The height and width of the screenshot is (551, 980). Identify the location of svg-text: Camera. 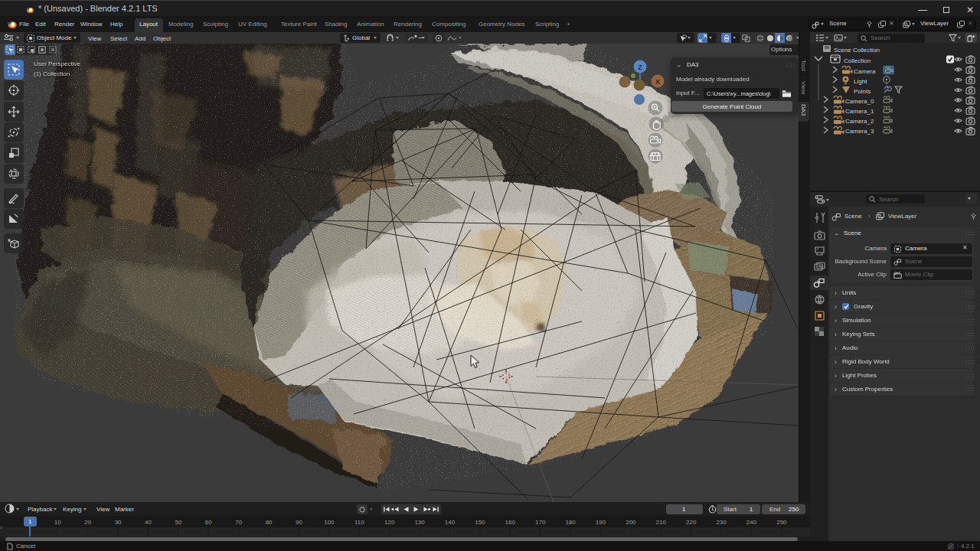
(865, 72).